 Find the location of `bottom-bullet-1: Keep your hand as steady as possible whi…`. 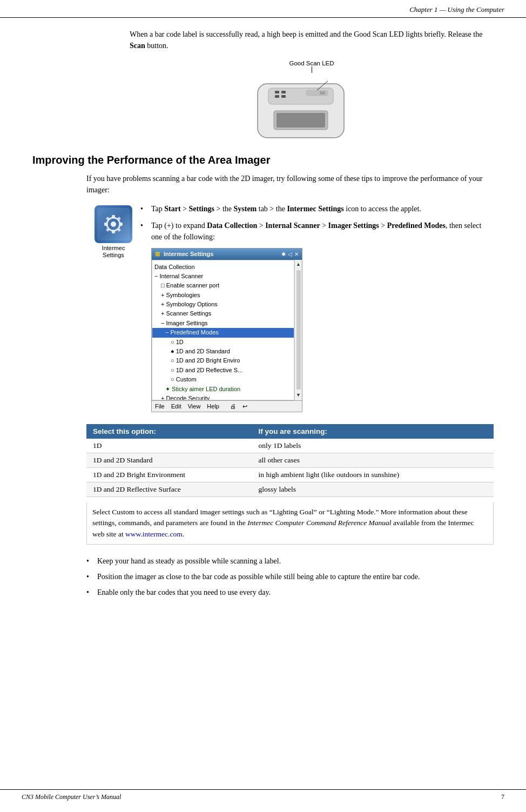

bottom-bullet-1: Keep your hand as steady as possible whi… is located at coordinates (290, 561).